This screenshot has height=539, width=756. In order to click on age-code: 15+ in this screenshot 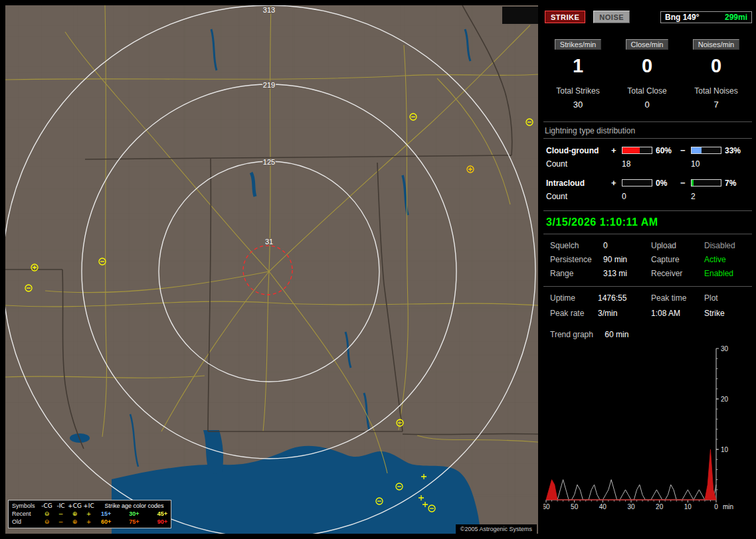, I will do `click(106, 514)`.